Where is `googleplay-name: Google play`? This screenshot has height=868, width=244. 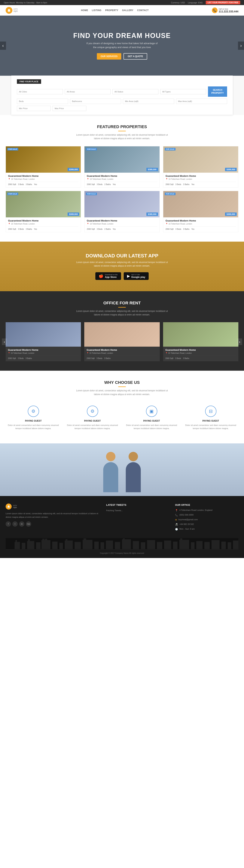
googleplay-name: Google play is located at coordinates (138, 277).